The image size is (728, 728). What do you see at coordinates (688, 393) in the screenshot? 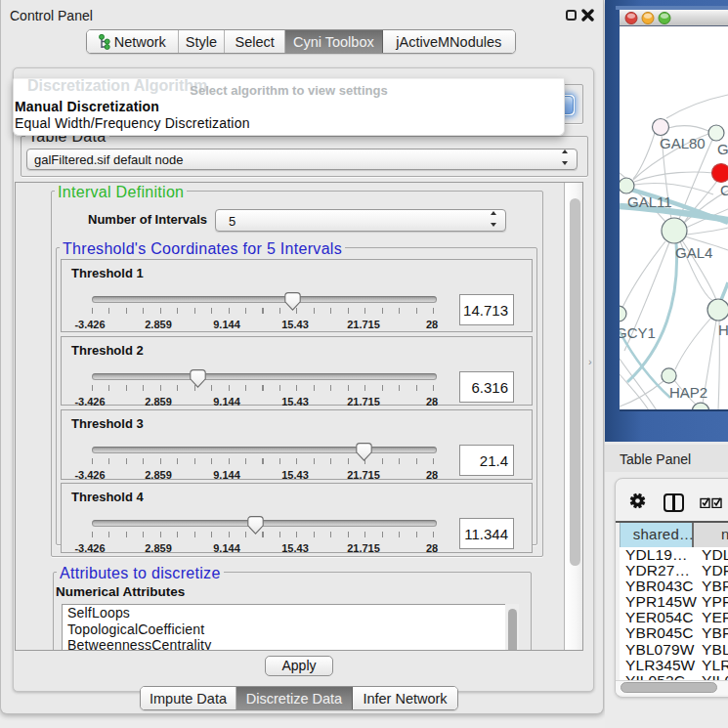
I see `svg-text: HAP2` at bounding box center [688, 393].